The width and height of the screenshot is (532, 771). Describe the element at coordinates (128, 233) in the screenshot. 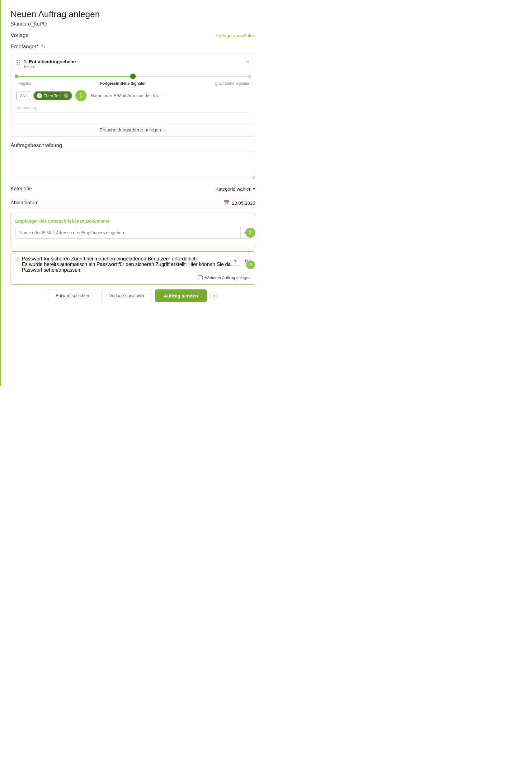

I see `empfaenger-dokument-input` at that location.